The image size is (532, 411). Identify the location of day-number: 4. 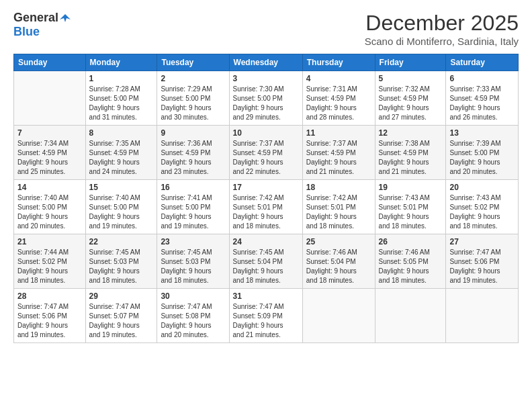
(339, 79).